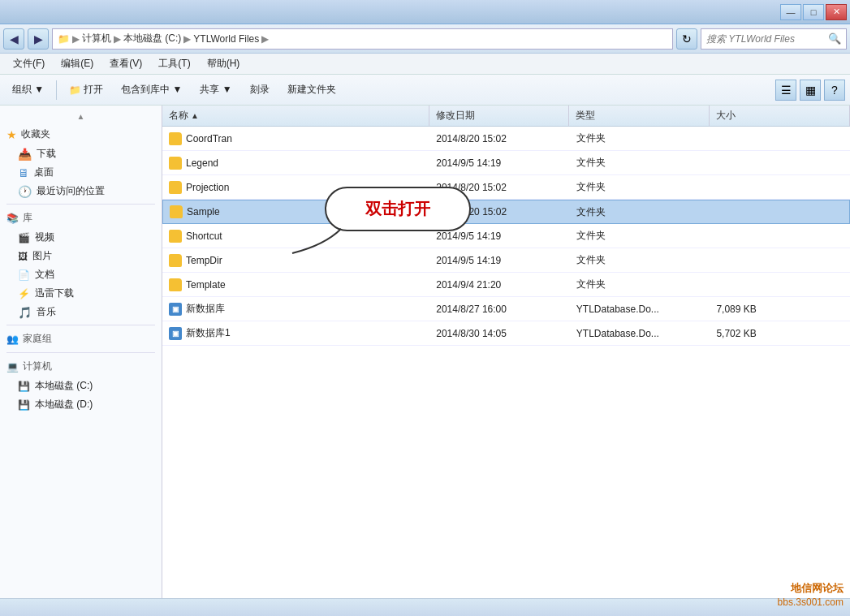 The image size is (850, 616). What do you see at coordinates (208, 333) in the screenshot?
I see `file-name: 新数据库1` at bounding box center [208, 333].